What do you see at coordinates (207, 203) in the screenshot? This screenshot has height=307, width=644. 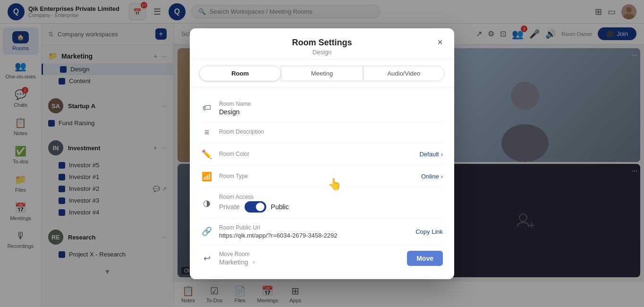 I see `room-access-icon: ◑` at bounding box center [207, 203].